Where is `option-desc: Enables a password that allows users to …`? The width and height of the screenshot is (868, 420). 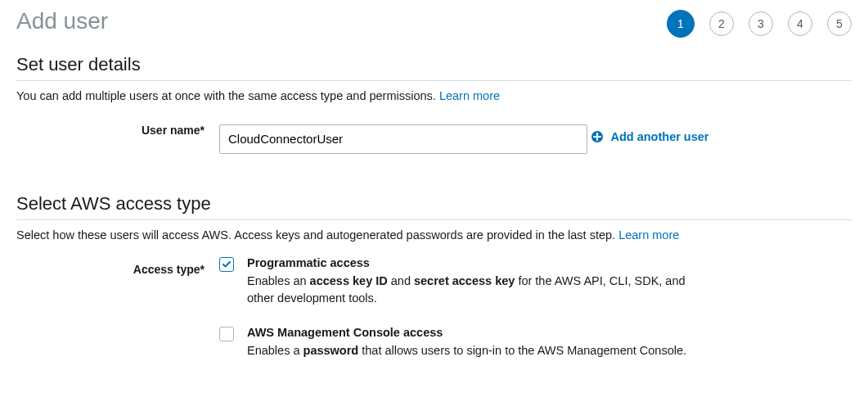
option-desc: Enables a password that allows users to … is located at coordinates (476, 351).